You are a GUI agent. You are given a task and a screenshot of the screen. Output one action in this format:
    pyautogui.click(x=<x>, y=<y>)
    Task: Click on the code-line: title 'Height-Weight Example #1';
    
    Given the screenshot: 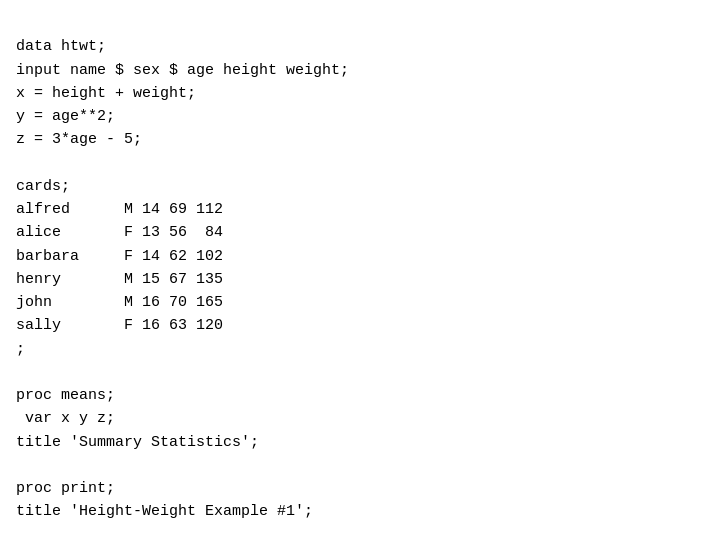 What is the action you would take?
    pyautogui.click(x=360, y=512)
    